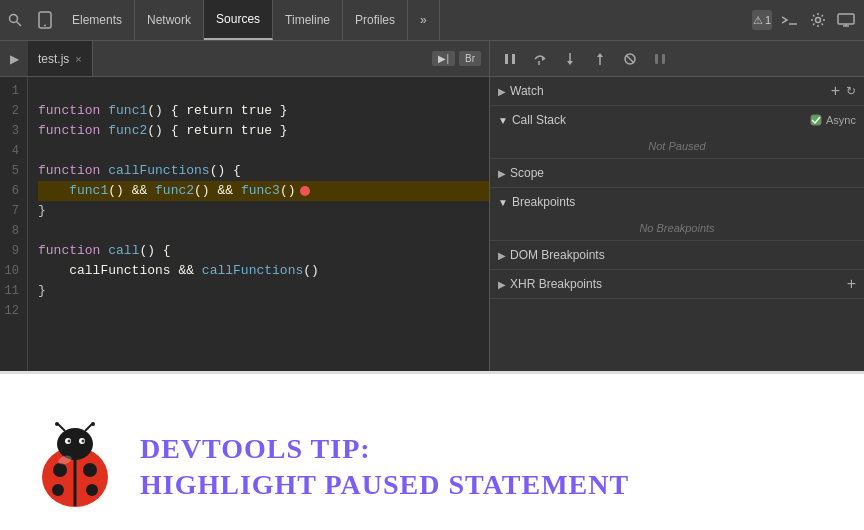 This screenshot has width=864, height=530. What do you see at coordinates (677, 120) in the screenshot?
I see `callstack-header: ▼ Call Stack Async` at bounding box center [677, 120].